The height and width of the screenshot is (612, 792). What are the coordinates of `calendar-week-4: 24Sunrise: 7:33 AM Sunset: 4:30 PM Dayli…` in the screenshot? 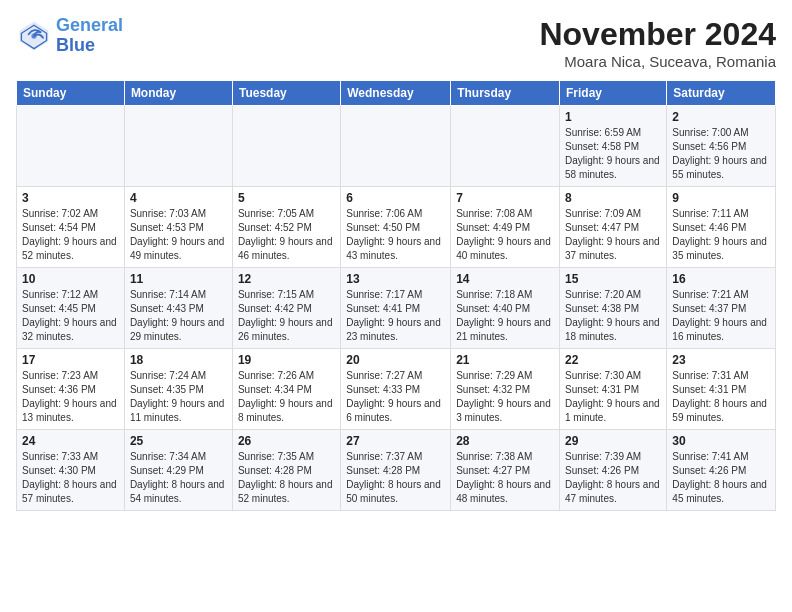 It's located at (396, 470).